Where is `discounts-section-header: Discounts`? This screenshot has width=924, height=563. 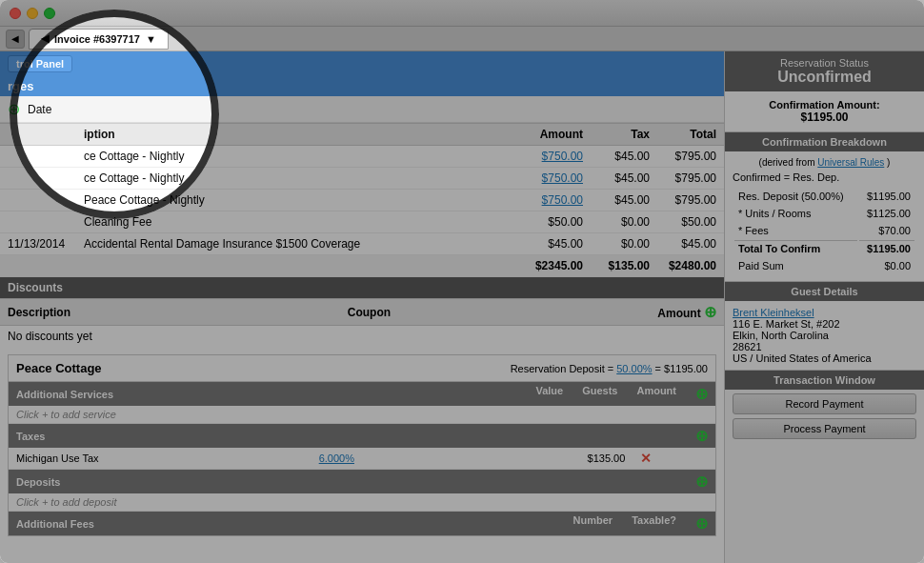 discounts-section-header: Discounts is located at coordinates (362, 288).